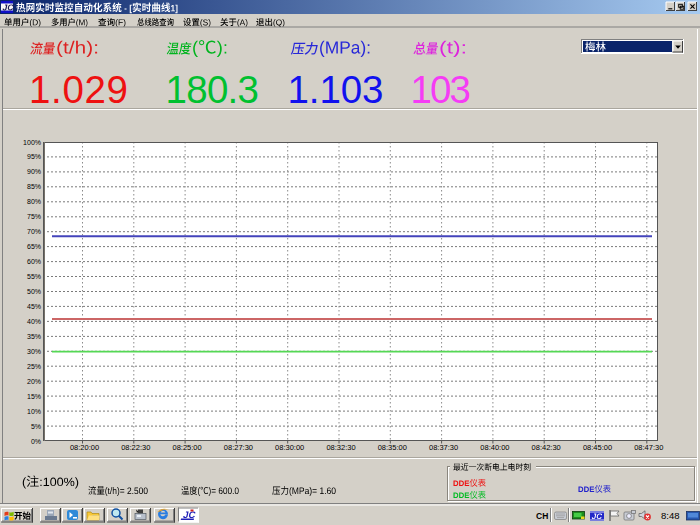  What do you see at coordinates (648, 448) in the screenshot?
I see `svg-text: 08:47:30` at bounding box center [648, 448].